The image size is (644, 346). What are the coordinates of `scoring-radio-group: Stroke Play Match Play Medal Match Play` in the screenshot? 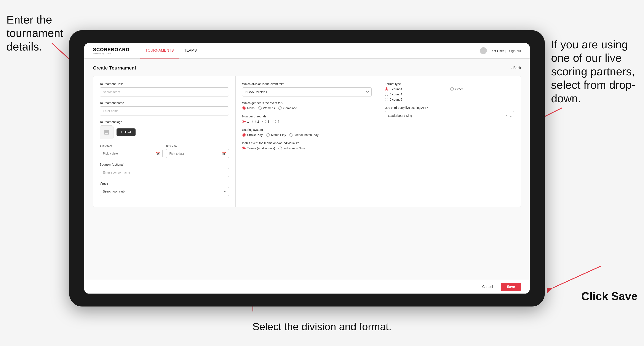 It's located at (307, 135).